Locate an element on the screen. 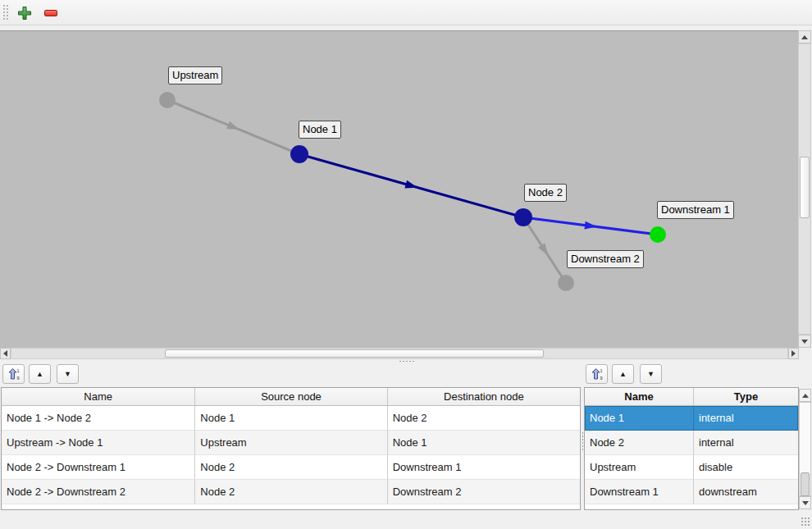  table-row-selected: Node 1 internal is located at coordinates (691, 418).